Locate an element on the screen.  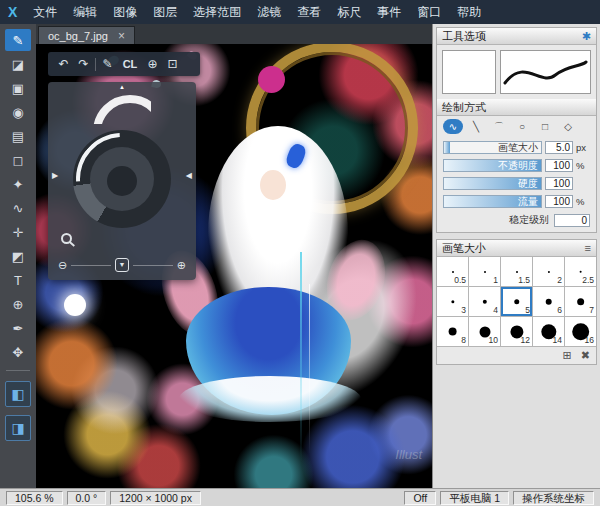
menu-item-1: 文件 is located at coordinates (45, 12).